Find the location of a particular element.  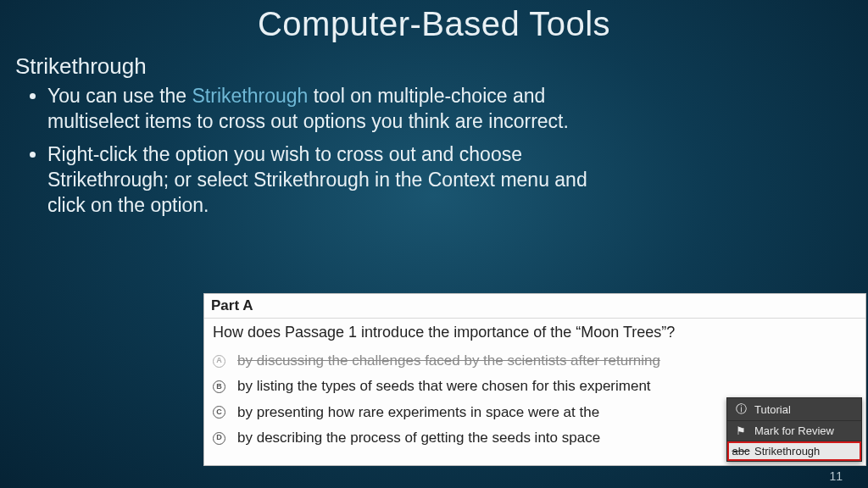

option-bubble: D is located at coordinates (219, 439).